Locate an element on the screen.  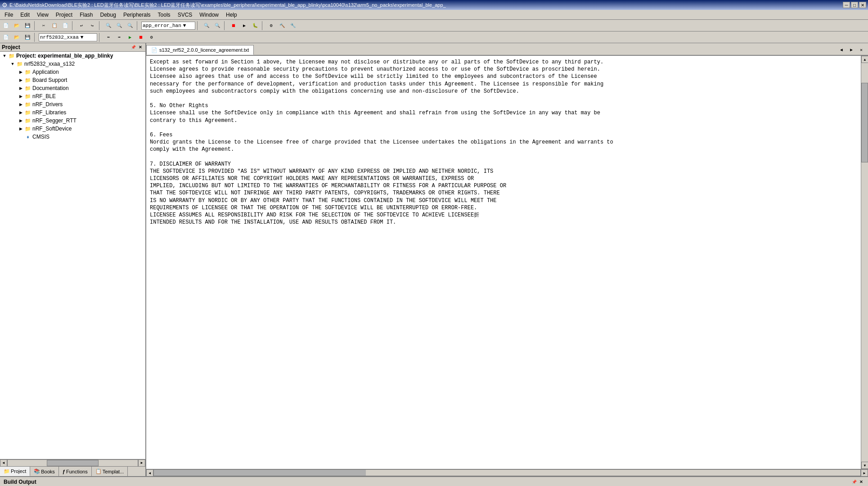
tb2-btn6: ▶ is located at coordinates (130, 37).